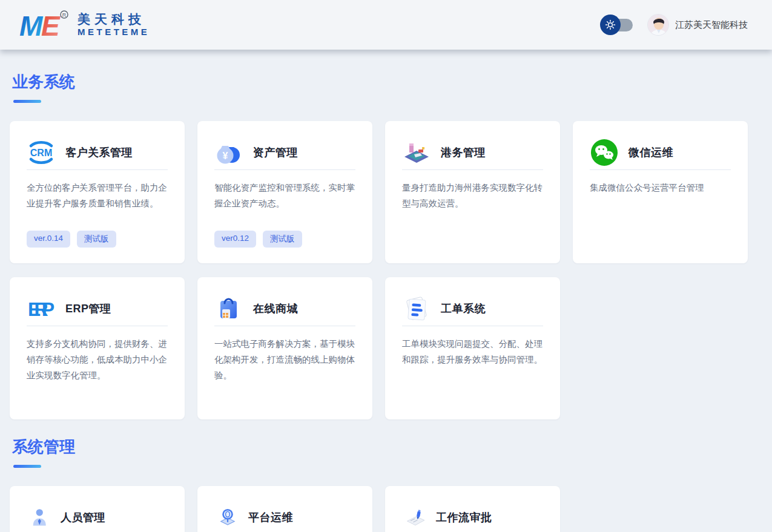 The image size is (772, 532). What do you see at coordinates (228, 517) in the screenshot?
I see `platform-icon` at bounding box center [228, 517].